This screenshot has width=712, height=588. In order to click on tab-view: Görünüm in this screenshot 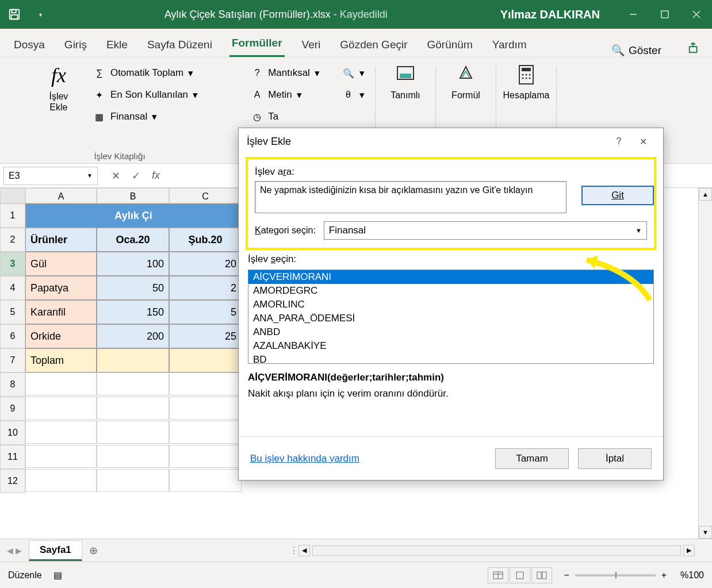, I will do `click(450, 45)`.